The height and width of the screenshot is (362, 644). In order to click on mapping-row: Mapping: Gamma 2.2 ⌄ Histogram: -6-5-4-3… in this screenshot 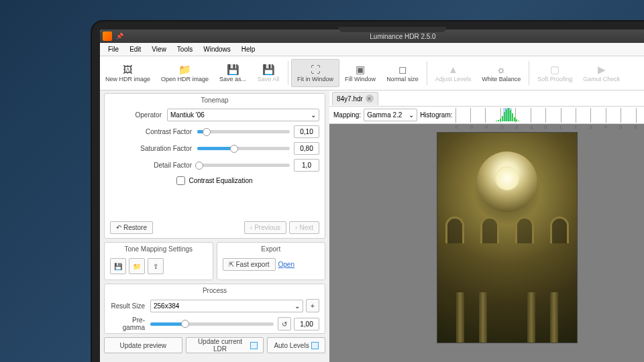, I will do `click(487, 115)`.